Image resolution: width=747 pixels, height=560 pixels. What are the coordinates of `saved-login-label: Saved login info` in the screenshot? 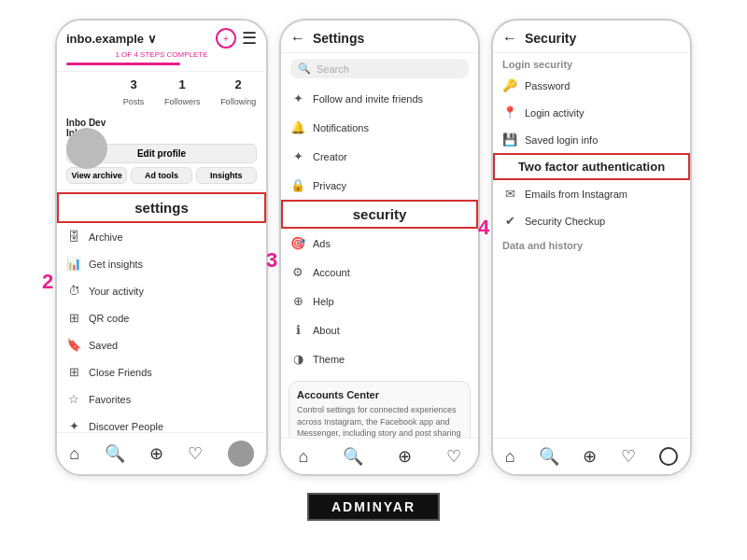 It's located at (561, 140).